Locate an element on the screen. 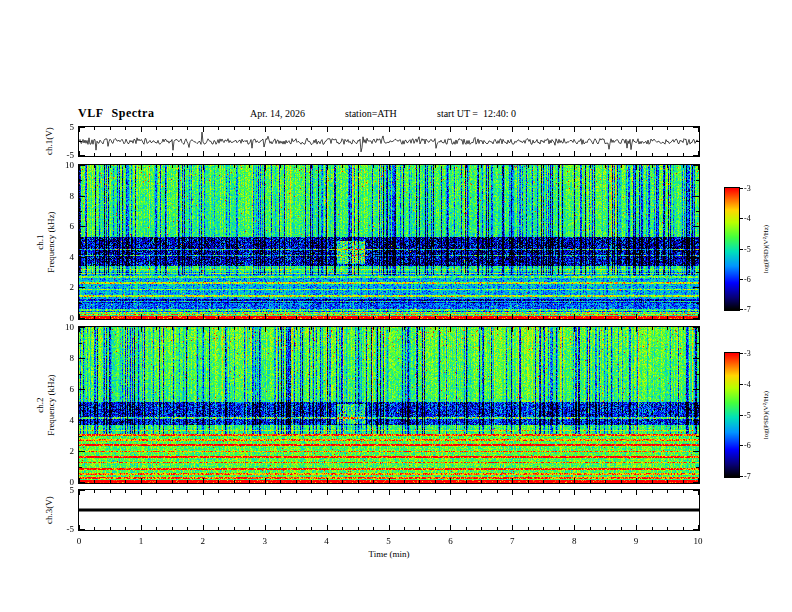  x-tick-label: 7 is located at coordinates (512, 541).